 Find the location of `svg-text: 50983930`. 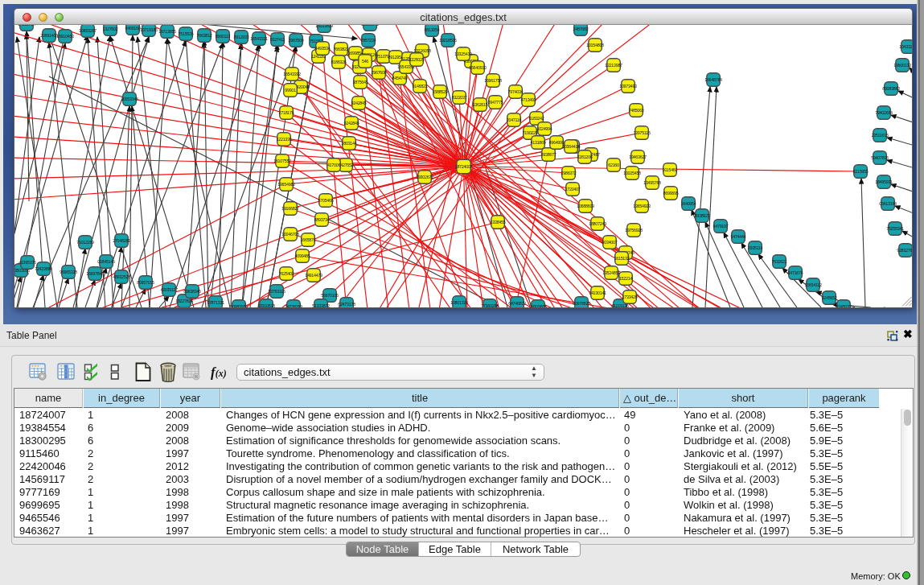

svg-text: 50983930 is located at coordinates (239, 306).